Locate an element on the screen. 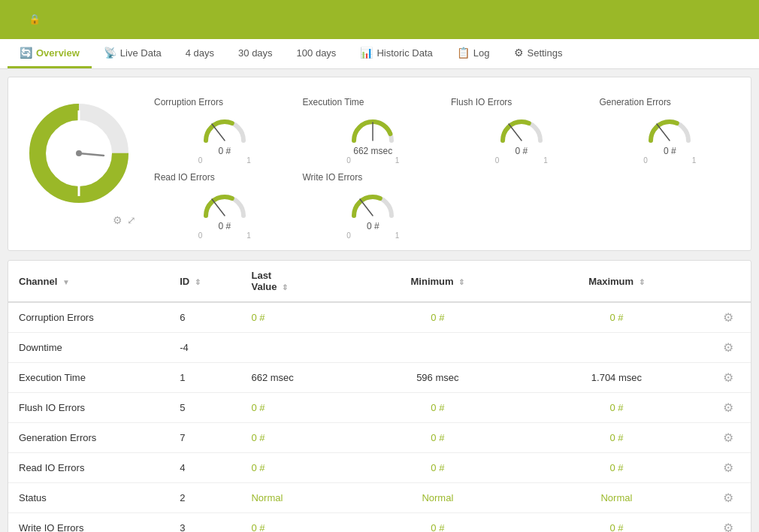 The image size is (759, 532). row-gear-icon-0: ⚙ is located at coordinates (728, 317).